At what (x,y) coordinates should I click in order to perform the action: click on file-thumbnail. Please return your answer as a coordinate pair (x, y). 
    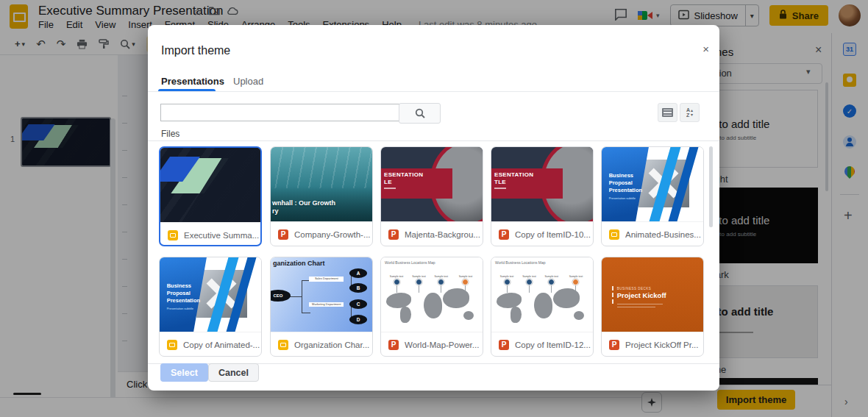
    Looking at the image, I should click on (210, 185).